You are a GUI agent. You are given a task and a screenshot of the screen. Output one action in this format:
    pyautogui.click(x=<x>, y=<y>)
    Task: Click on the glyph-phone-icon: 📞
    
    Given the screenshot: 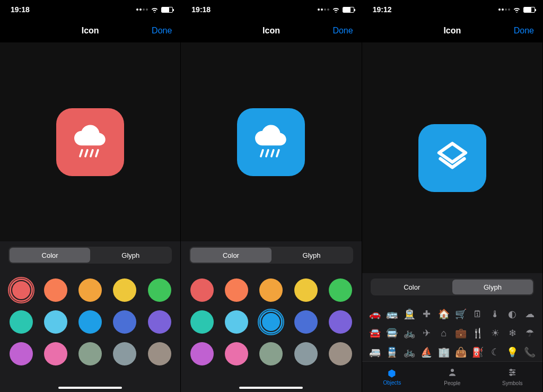 What is the action you would take?
    pyautogui.click(x=530, y=352)
    